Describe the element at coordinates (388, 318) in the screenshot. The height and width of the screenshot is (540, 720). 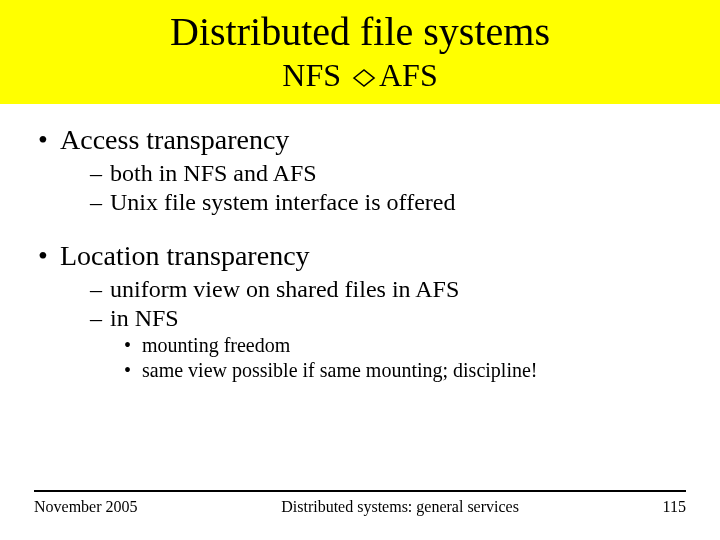
I see `sub-bullet: in NFS` at that location.